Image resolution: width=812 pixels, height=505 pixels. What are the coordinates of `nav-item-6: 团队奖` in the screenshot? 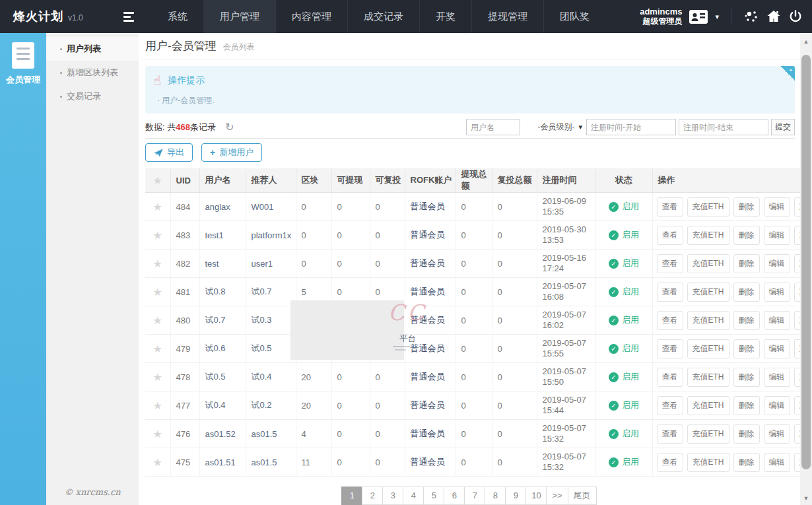 It's located at (574, 17).